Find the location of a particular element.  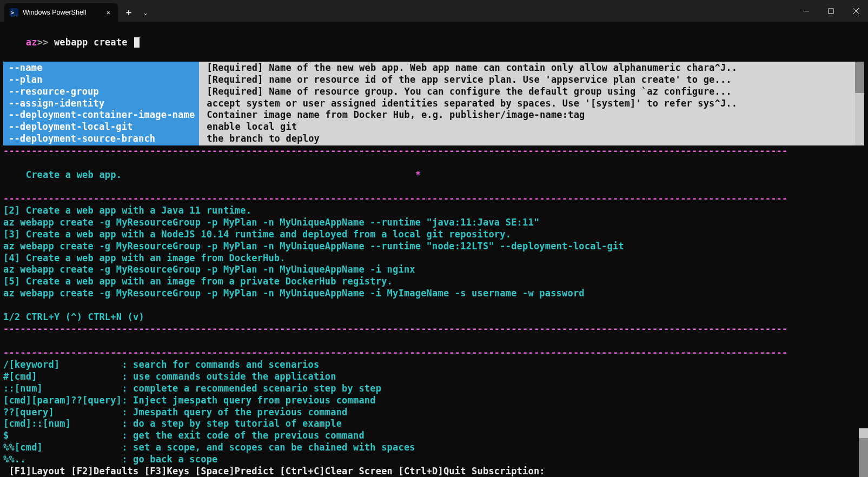

tab-close-button: ✕ is located at coordinates (108, 12).